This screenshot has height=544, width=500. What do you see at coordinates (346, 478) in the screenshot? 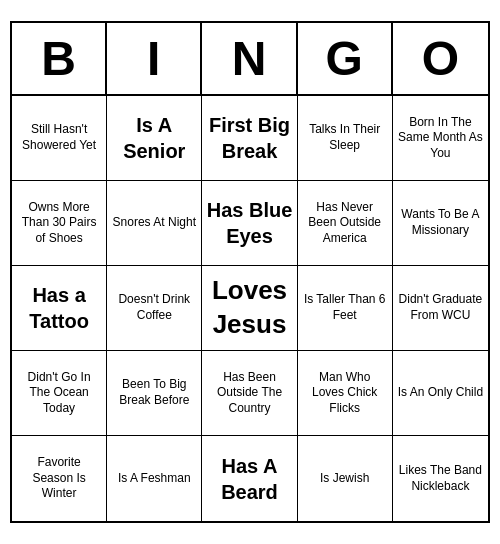
I see `bingo-cell-23: Is Jewish` at bounding box center [346, 478].